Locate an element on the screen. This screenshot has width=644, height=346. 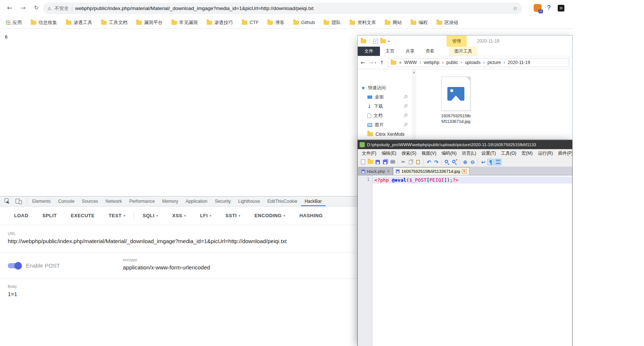
bookmark-folder: 团队 is located at coordinates (332, 23).